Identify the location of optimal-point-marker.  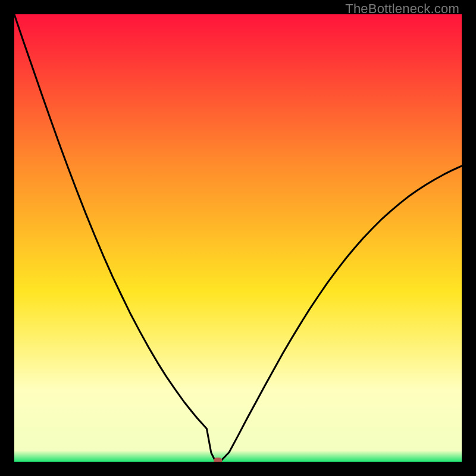
(218, 459).